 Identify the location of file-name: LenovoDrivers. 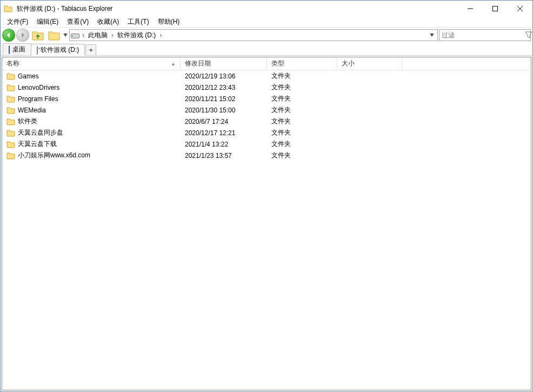
(39, 88).